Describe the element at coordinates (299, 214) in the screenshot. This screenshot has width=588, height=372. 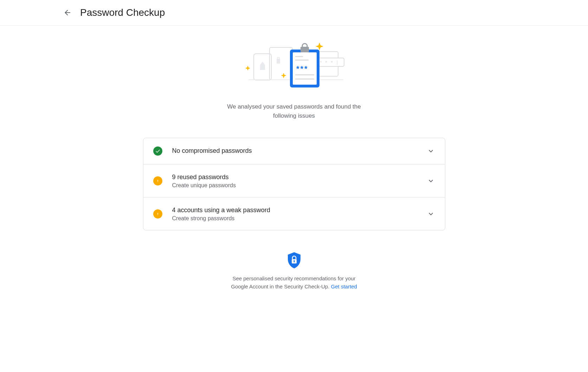
I see `issue-text: 4 accounts using a weak password Create …` at that location.